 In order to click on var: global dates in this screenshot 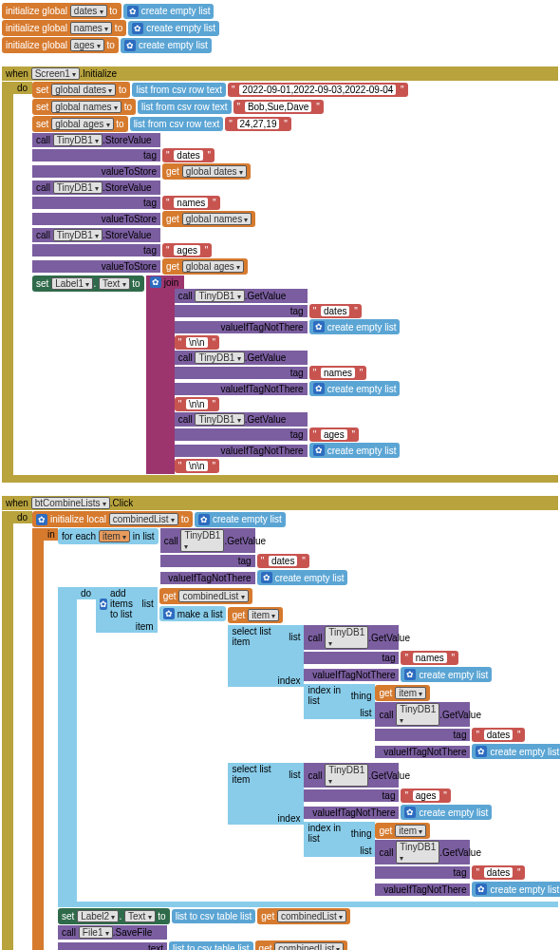, I will do `click(84, 89)`.